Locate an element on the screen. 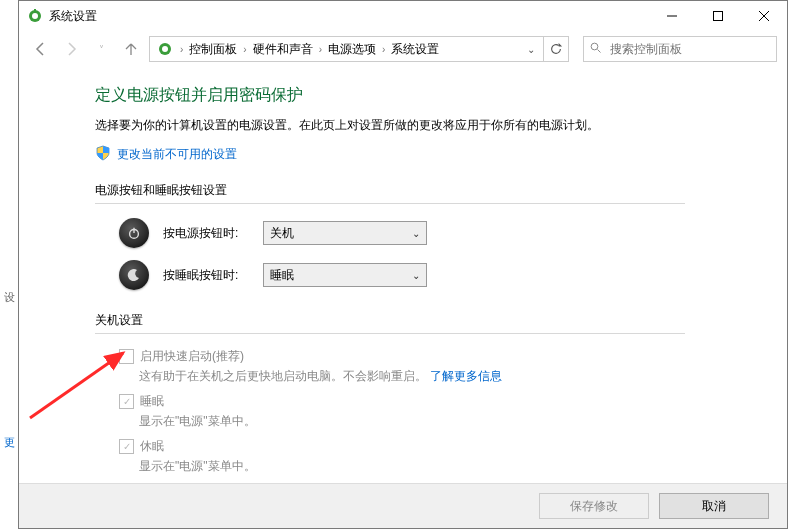  change-unavailable-link: 更改当前不可用的设置 is located at coordinates (177, 154).